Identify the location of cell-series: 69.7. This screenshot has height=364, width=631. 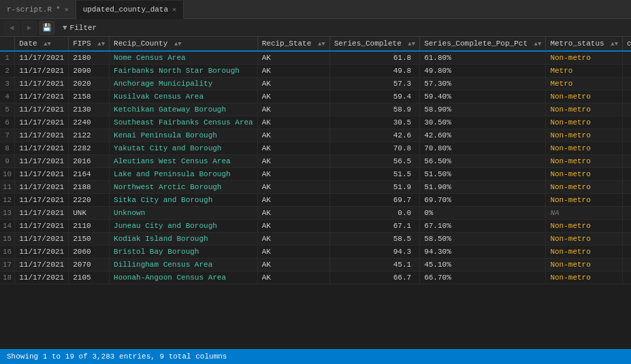
(374, 200).